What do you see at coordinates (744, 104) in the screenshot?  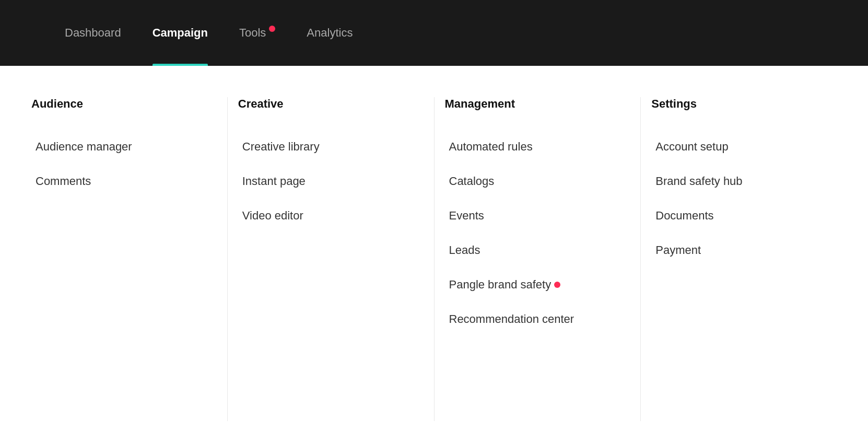 I see `column-header-settings: Settings` at bounding box center [744, 104].